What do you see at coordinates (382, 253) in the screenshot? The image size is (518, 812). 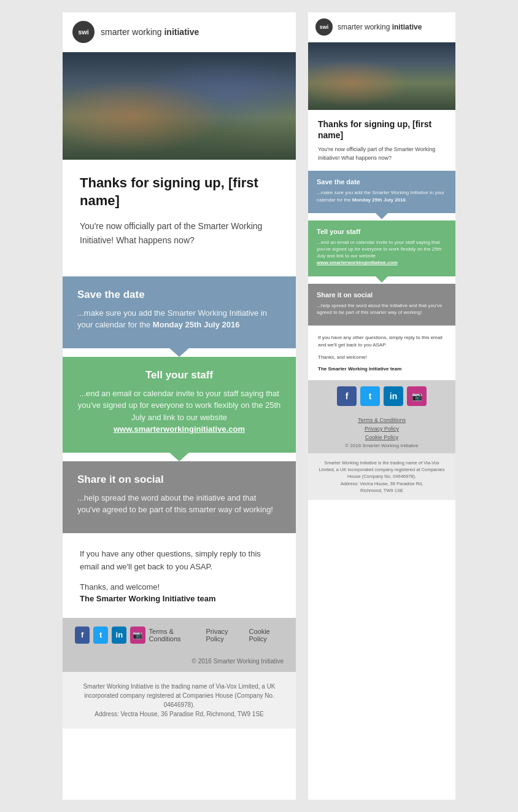 I see `preview-step-tell-staff-text: ...end an email or calendar invite to yo…` at bounding box center [382, 253].